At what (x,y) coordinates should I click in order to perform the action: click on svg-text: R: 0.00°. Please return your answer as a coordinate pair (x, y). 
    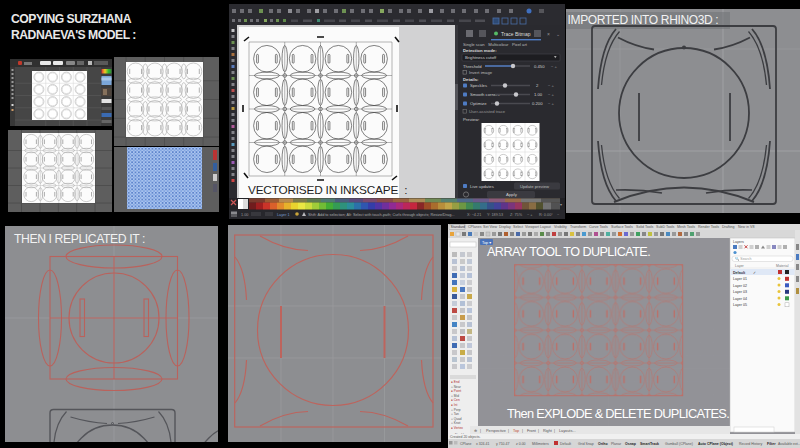
    Looking at the image, I should click on (546, 215).